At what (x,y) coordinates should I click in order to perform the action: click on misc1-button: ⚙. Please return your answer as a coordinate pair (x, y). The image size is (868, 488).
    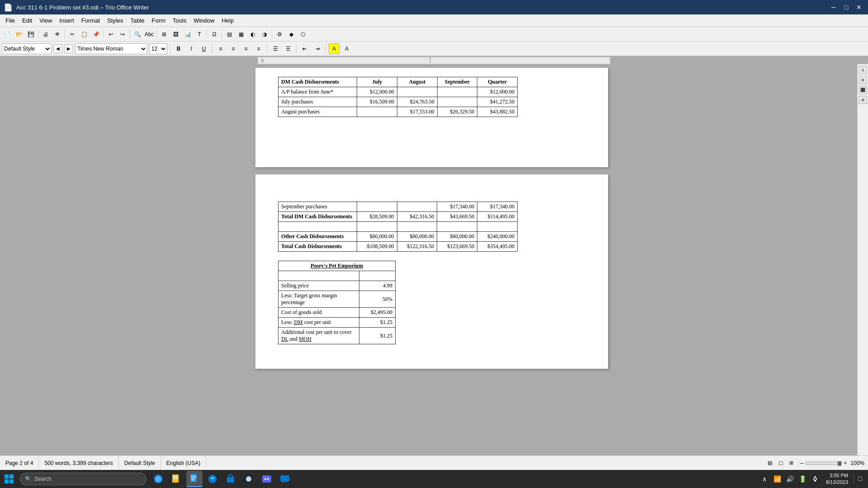
    Looking at the image, I should click on (279, 34).